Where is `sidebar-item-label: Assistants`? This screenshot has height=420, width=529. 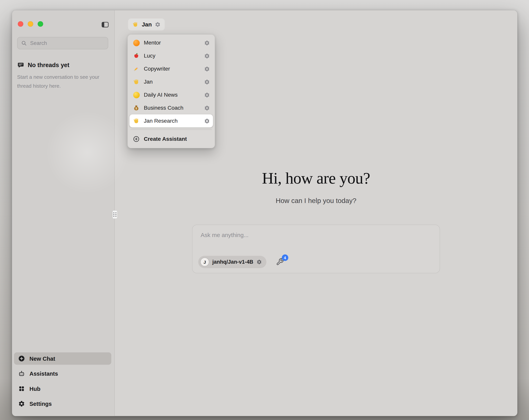 sidebar-item-label: Assistants is located at coordinates (44, 374).